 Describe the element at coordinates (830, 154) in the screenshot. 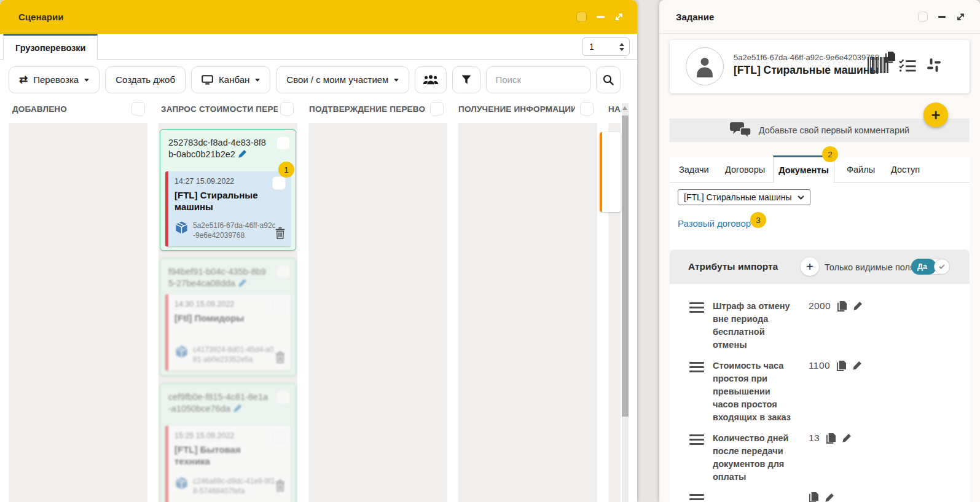

I see `documents-tab-badge: 2` at that location.